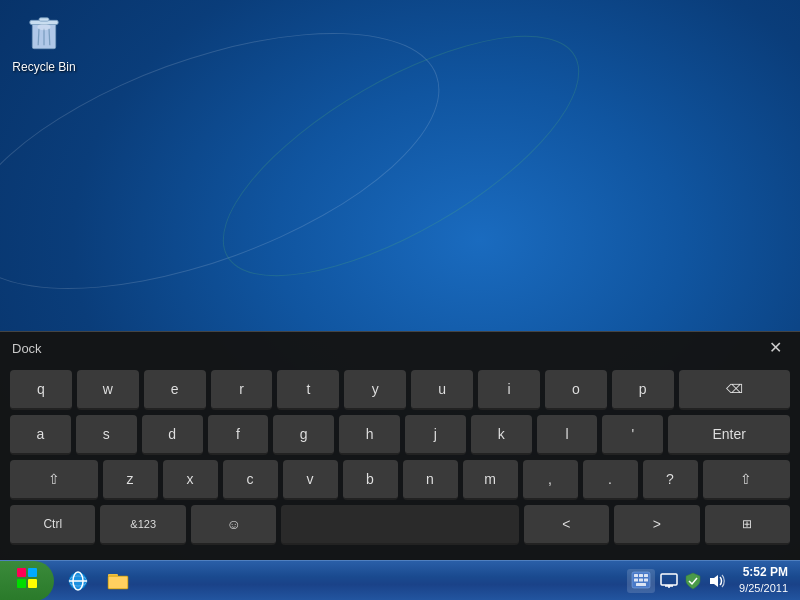 This screenshot has width=800, height=600. Describe the element at coordinates (400, 390) in the screenshot. I see `keyboard-row-1: q w e r t y u i o p ⌫` at that location.